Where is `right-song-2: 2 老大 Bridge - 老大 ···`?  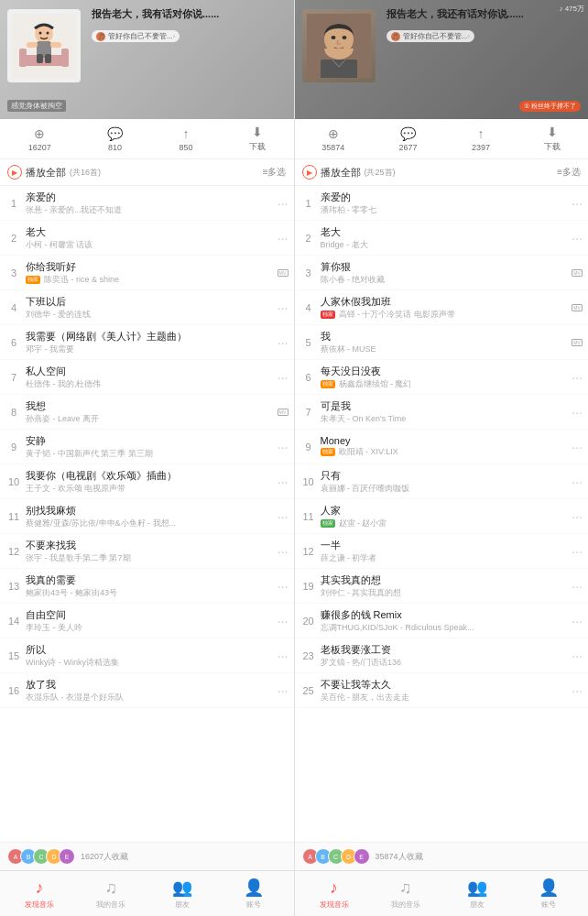
right-song-2: 2 老大 Bridge - 老大 ··· is located at coordinates (441, 238).